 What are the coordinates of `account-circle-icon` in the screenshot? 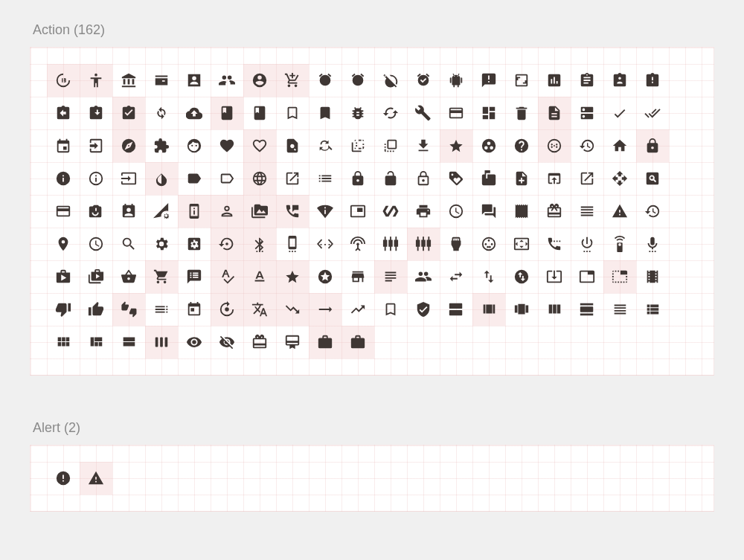 It's located at (260, 80).